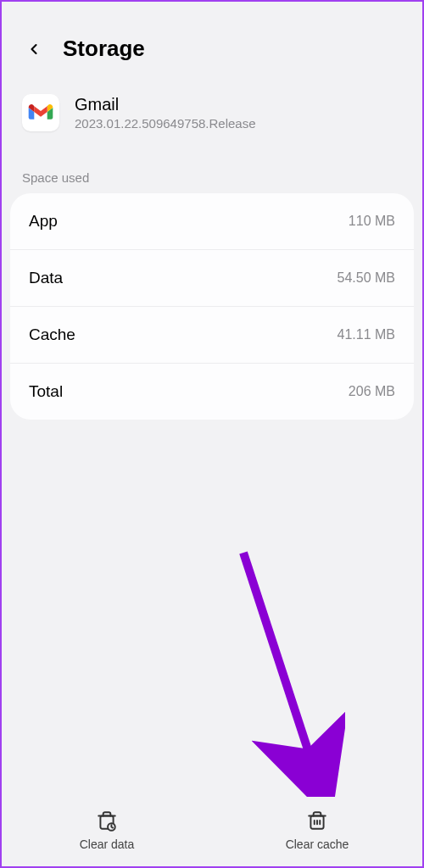 This screenshot has width=424, height=868. What do you see at coordinates (212, 175) in the screenshot?
I see `section-label: Space used` at bounding box center [212, 175].